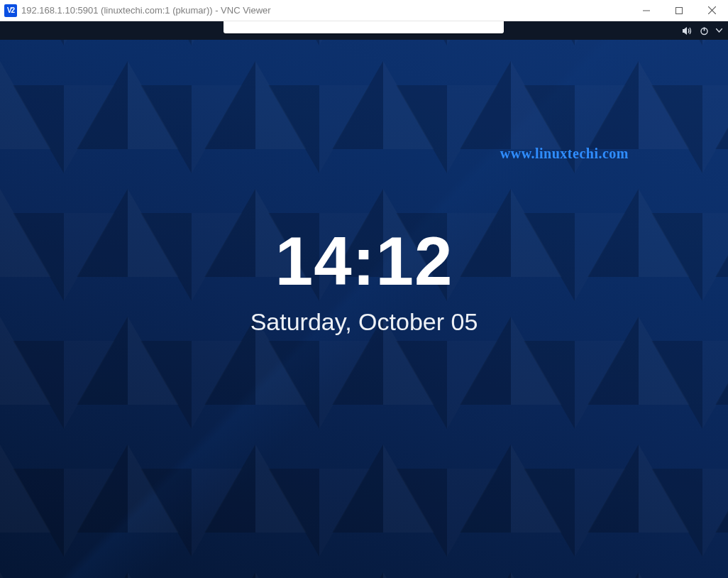 The width and height of the screenshot is (728, 578). What do you see at coordinates (719, 31) in the screenshot?
I see `panel-menu-button` at bounding box center [719, 31].